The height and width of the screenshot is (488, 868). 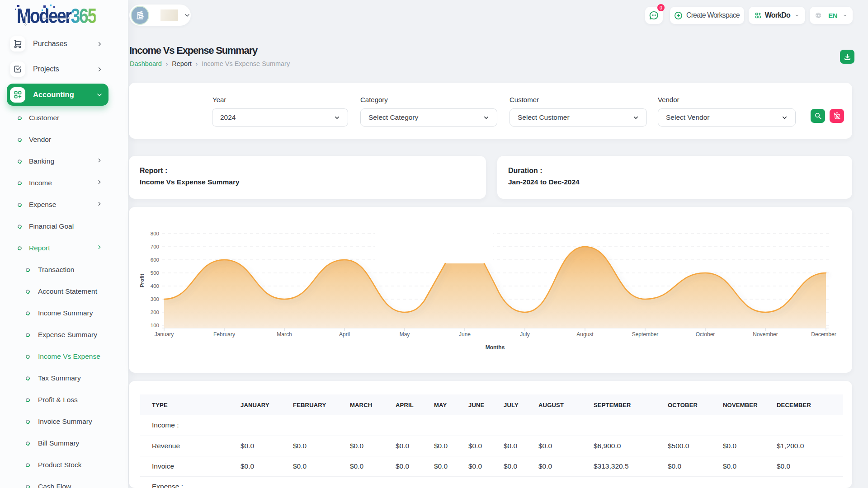 What do you see at coordinates (705, 334) in the screenshot?
I see `svg-text: October` at bounding box center [705, 334].